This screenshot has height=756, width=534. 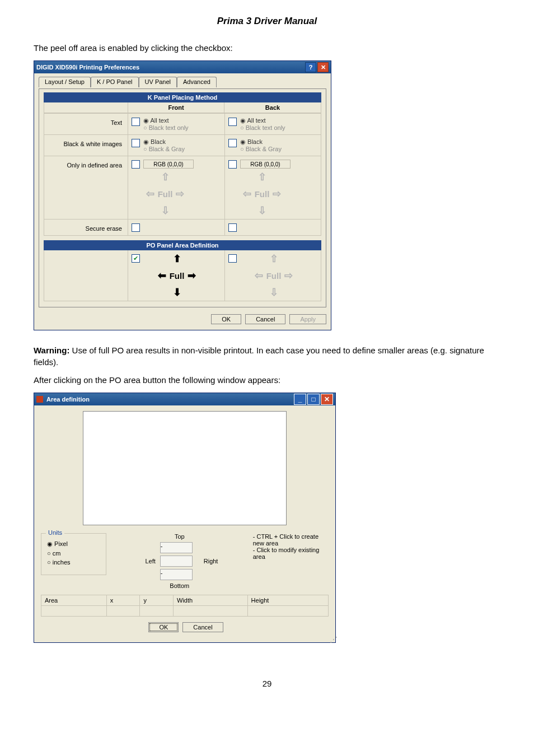 I want to click on after-text: After clicking on the PO area button the…, so click(x=267, y=380).